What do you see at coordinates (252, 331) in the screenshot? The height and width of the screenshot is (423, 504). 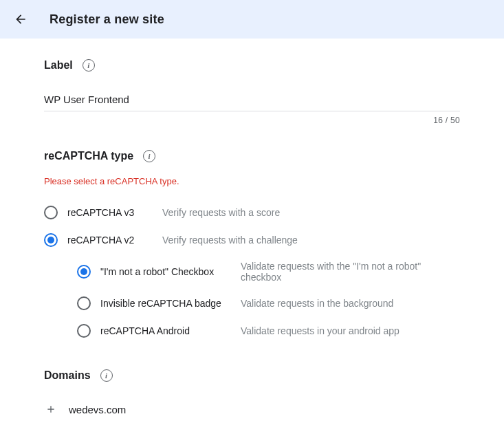 I see `radio-android: reCAPTCHA Android Validate requests in y…` at bounding box center [252, 331].